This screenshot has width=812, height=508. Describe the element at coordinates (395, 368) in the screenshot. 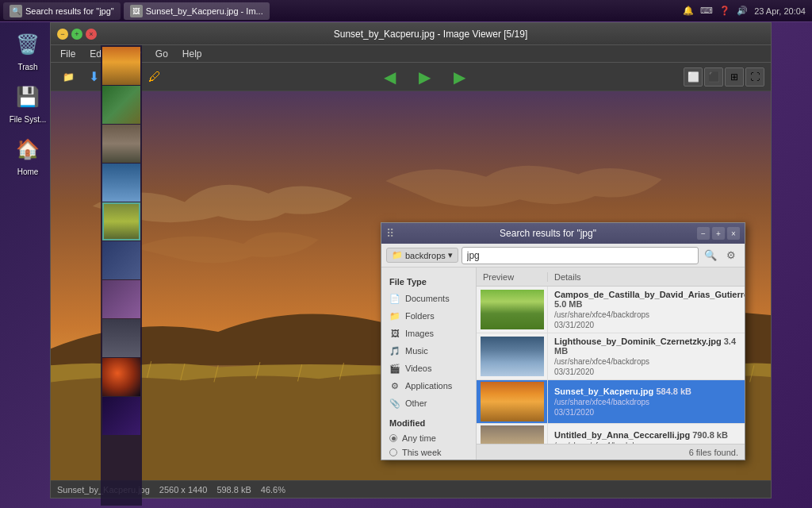

I see `videos-icon: 🎬` at that location.